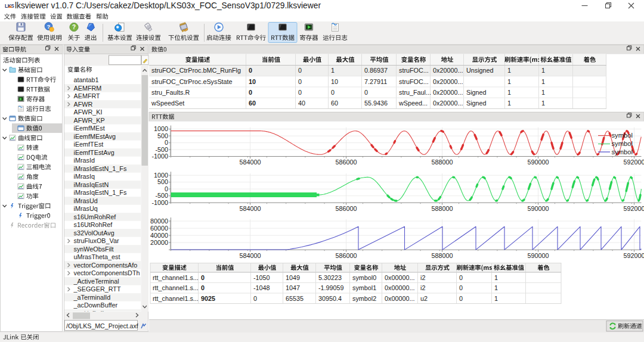 This screenshot has height=342, width=644. Describe the element at coordinates (97, 257) in the screenshot. I see `svg-text: uMrasTheta_est` at that location.